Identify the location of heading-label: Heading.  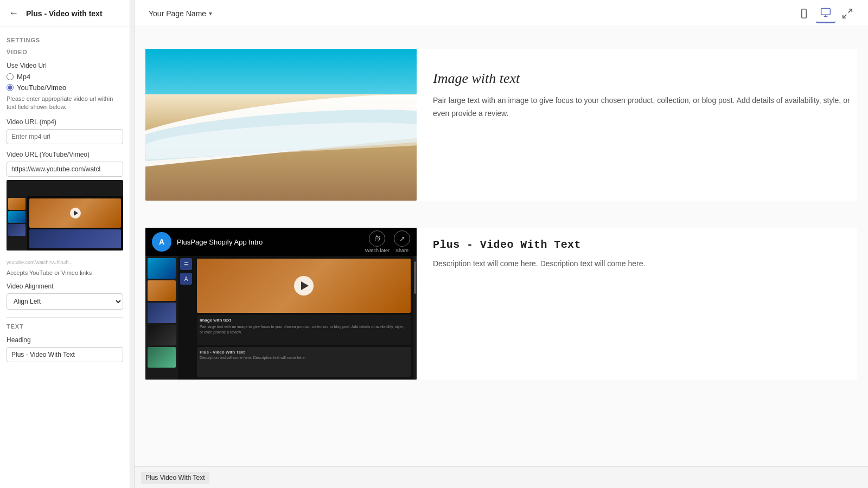
(65, 340).